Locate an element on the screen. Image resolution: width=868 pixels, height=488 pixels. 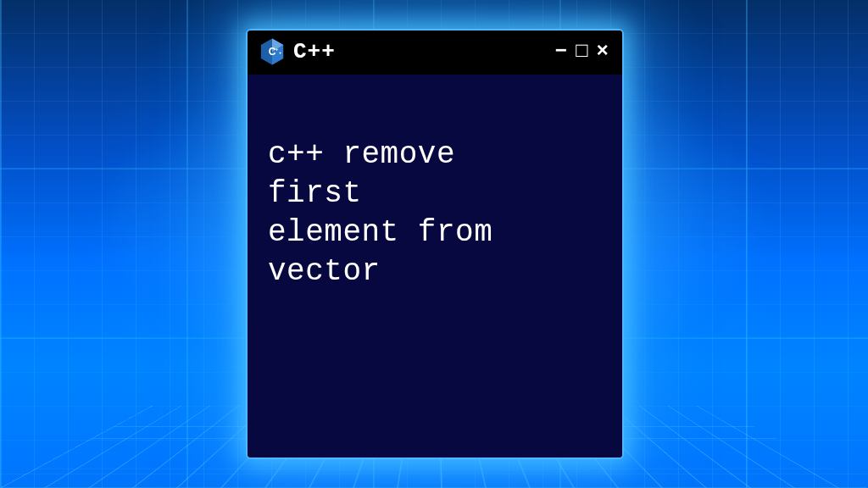
titlebar: C + + C++ − □ × is located at coordinates (435, 53).